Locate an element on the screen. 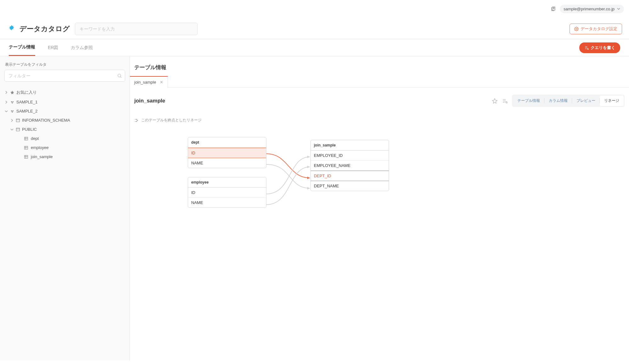 Image resolution: width=629 pixels, height=364 pixels. search-icon is located at coordinates (120, 76).